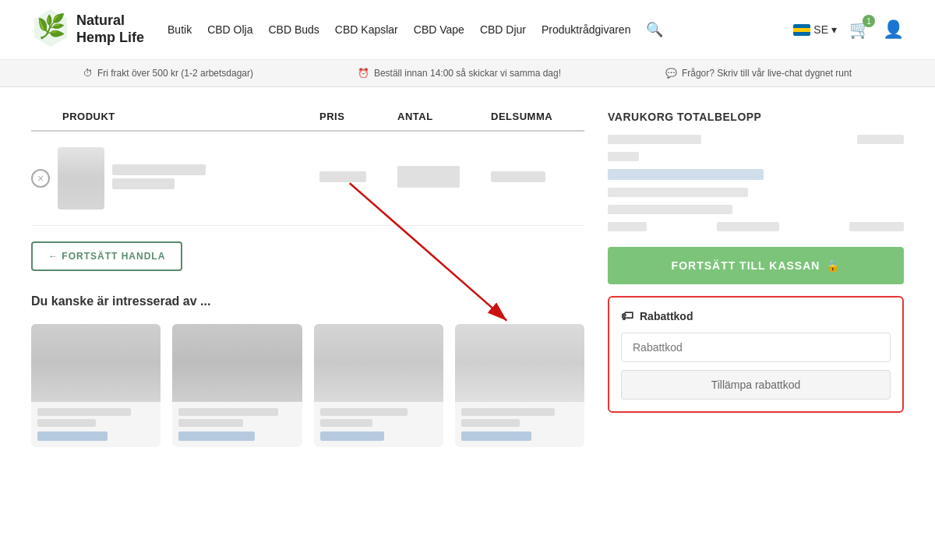  What do you see at coordinates (802, 30) in the screenshot?
I see `flag-icon` at bounding box center [802, 30].